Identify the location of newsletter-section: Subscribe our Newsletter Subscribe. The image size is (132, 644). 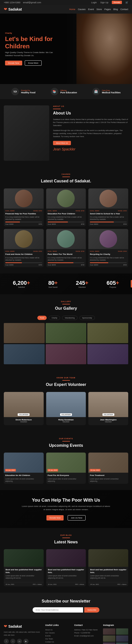
(66, 606).